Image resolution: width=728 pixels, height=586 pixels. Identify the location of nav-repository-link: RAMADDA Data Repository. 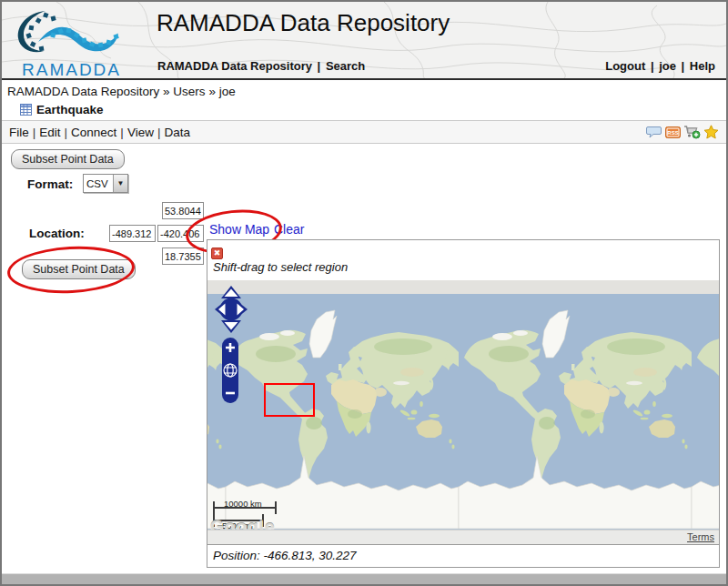
(235, 66).